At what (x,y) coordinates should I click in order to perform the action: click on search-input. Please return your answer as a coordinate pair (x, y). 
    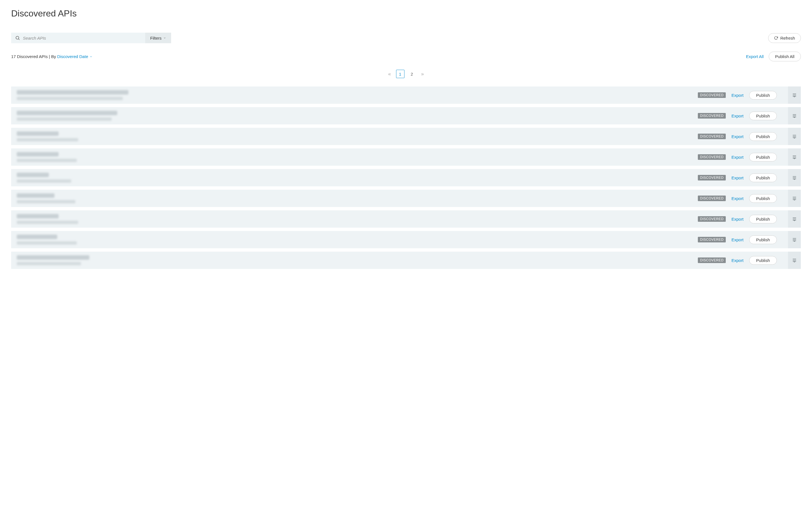
    Looking at the image, I should click on (82, 38).